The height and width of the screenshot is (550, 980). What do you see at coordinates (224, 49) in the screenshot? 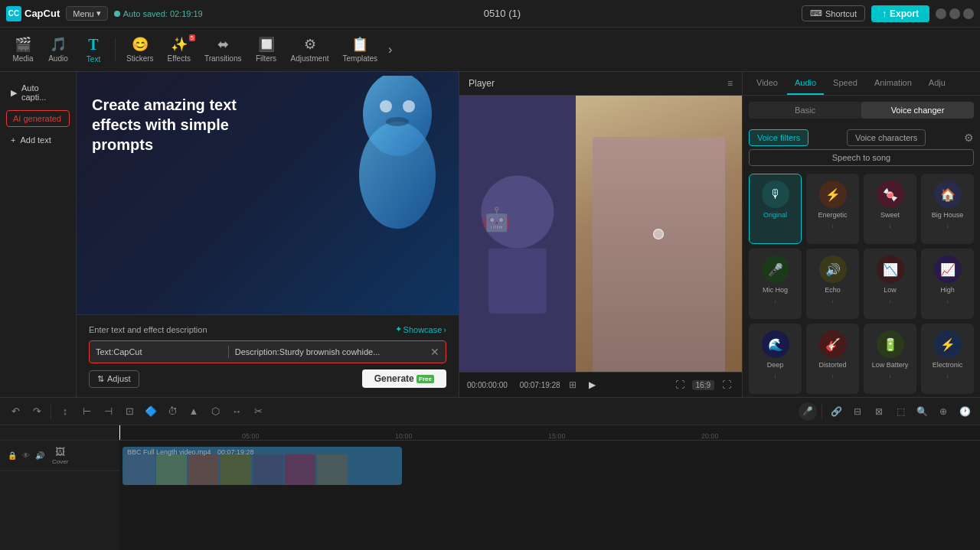
I see `toolbar-transitions: ⬌ Transitions` at bounding box center [224, 49].